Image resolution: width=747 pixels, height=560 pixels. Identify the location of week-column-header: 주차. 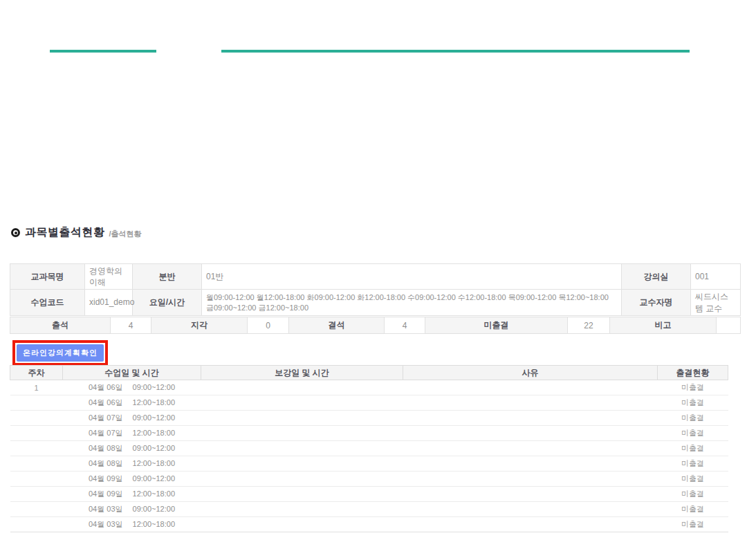
(37, 373).